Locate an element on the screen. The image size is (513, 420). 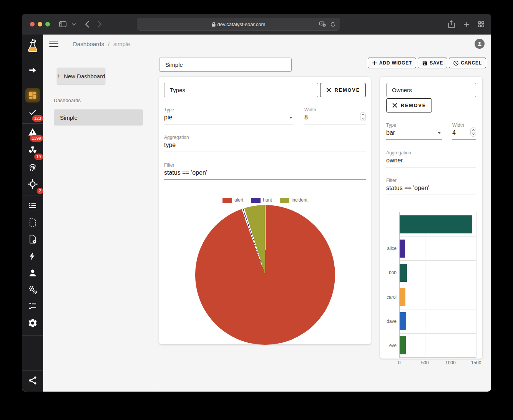
app-icon-rail: 123 1399 19 2 is located at coordinates (32, 213).